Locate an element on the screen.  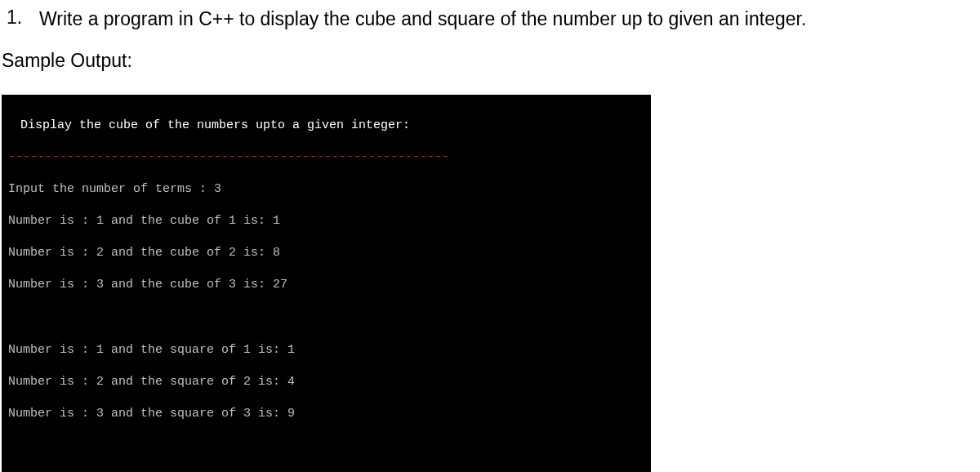
question-number: 1. is located at coordinates (20, 18).